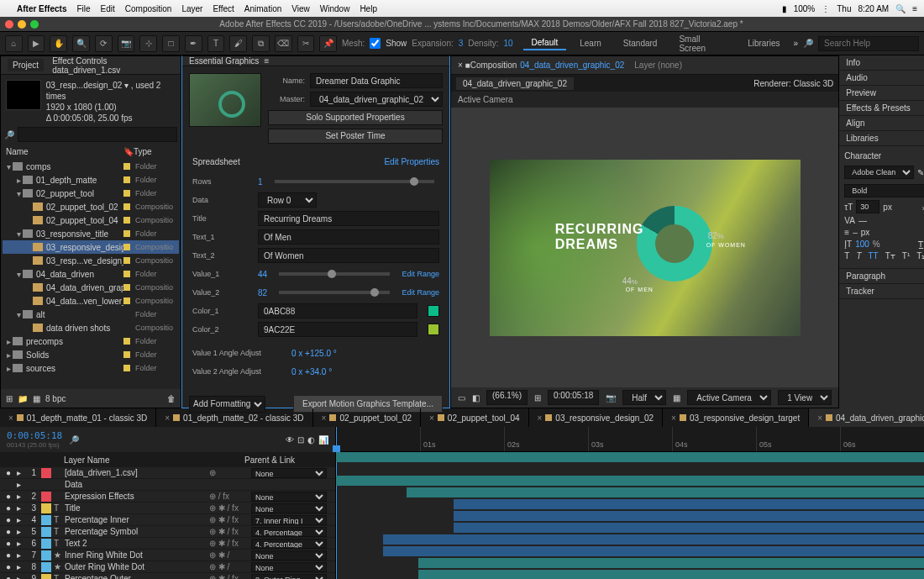  I want to click on ss-color2-input, so click(338, 329).